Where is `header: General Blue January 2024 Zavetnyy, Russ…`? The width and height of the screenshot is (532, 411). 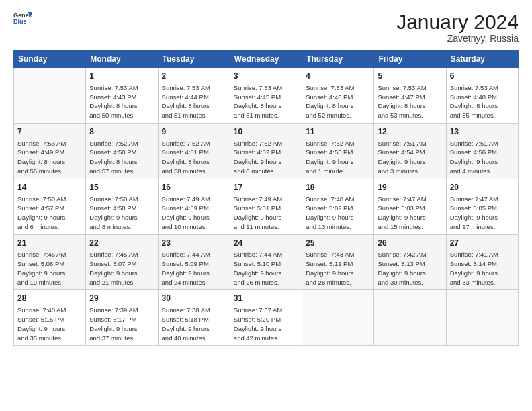 header: General Blue January 2024 Zavetnyy, Russ… is located at coordinates (266, 27).